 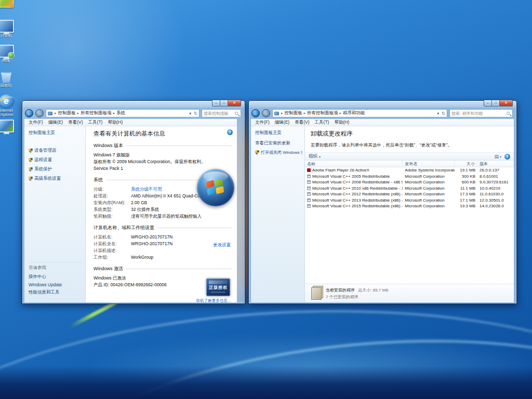 What do you see at coordinates (409, 194) in the screenshot?
I see `program-row: Microsoft Visual C++ 2012 Redistributabl…` at bounding box center [409, 194].